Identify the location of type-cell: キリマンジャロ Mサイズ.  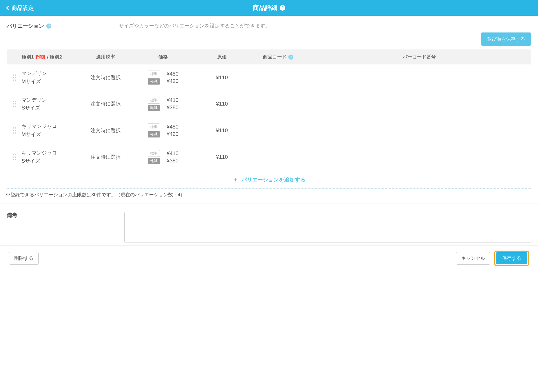
(51, 130).